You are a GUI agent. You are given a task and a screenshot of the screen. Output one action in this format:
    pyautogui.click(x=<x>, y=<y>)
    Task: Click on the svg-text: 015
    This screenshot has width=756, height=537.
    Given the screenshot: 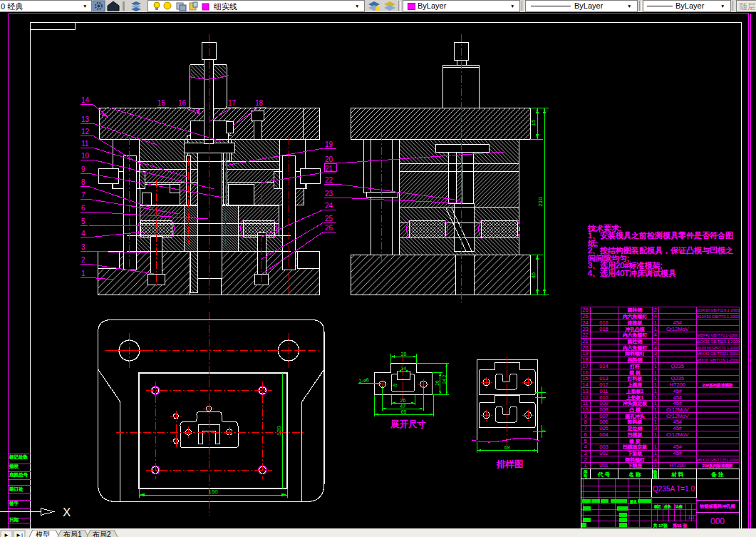 What is the action you would take?
    pyautogui.click(x=604, y=329)
    